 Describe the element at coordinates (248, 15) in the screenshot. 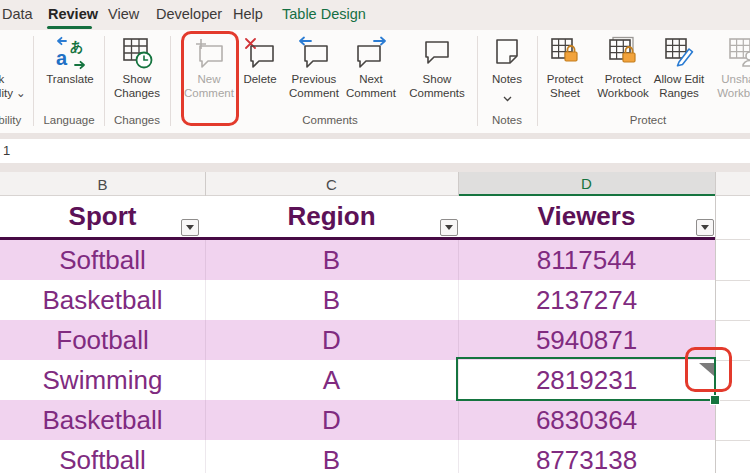

I see `tab-help: Help` at that location.